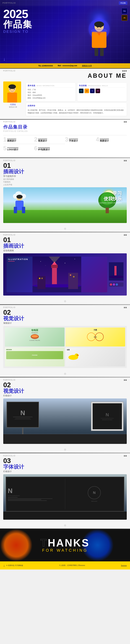 The height and width of the screenshot is (644, 130). Describe the element at coordinates (23, 413) in the screenshot. I see `lb1-n-letter: N` at that location.